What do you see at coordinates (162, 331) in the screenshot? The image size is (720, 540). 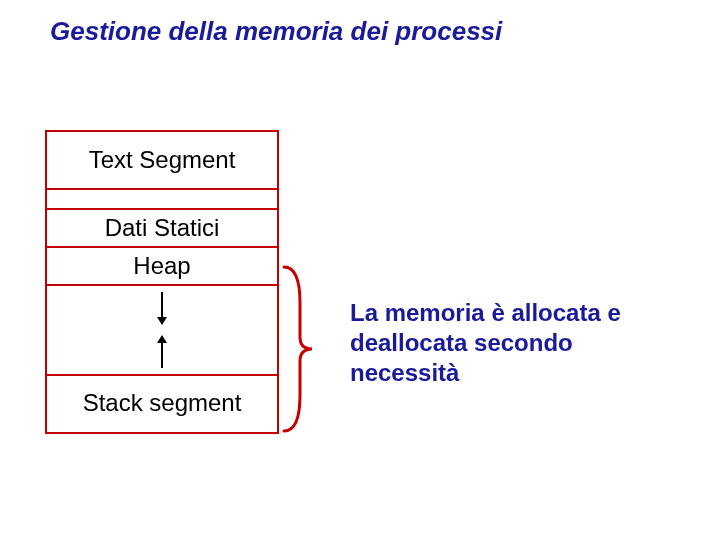 I see `free-space-box` at bounding box center [162, 331].